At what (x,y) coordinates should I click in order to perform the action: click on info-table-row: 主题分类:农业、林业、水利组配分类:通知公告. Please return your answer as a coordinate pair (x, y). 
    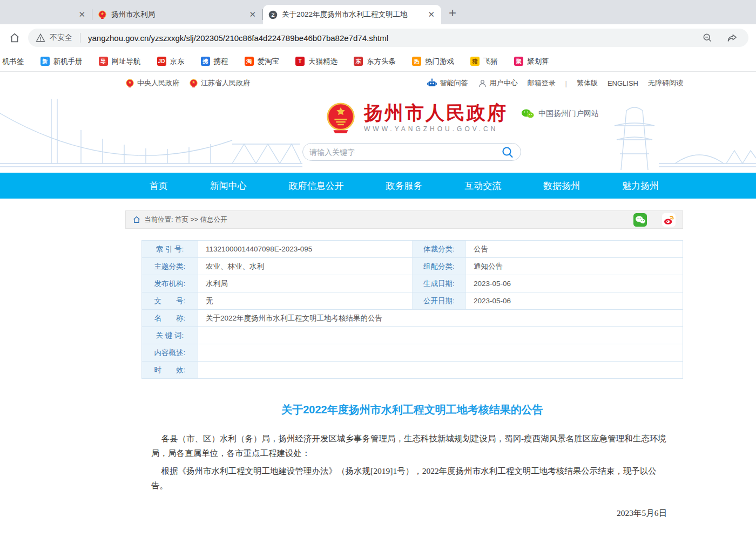
    Looking at the image, I should click on (413, 267).